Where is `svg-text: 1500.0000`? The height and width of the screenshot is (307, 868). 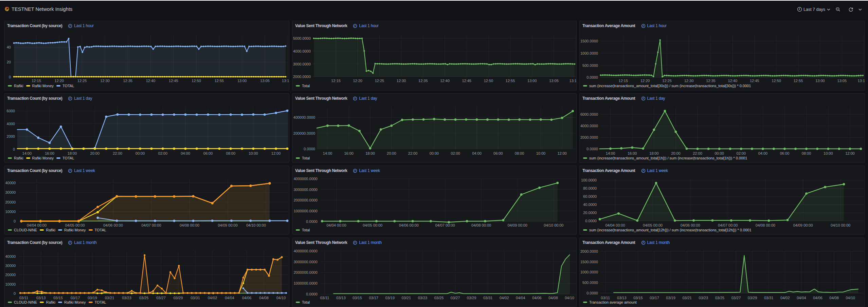
svg-text: 1500.0000 is located at coordinates (589, 41).